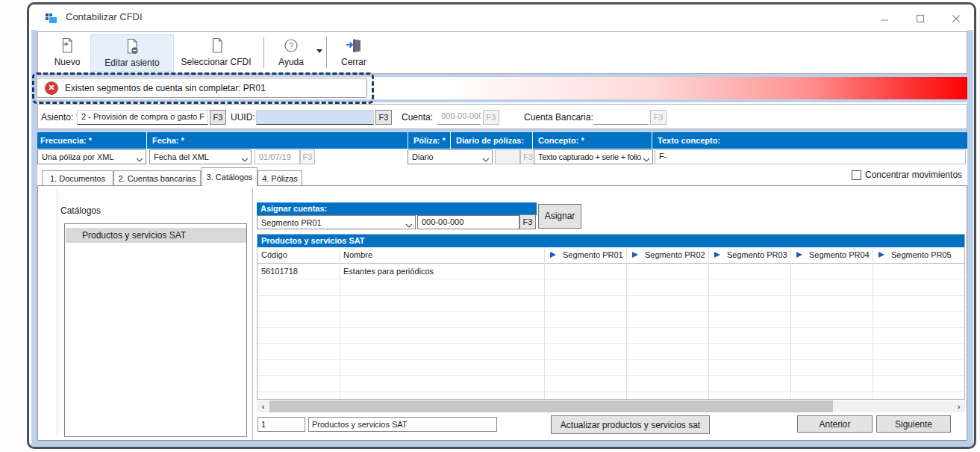 The width and height of the screenshot is (980, 452). I want to click on asiento-label: Asiento: *, so click(60, 117).